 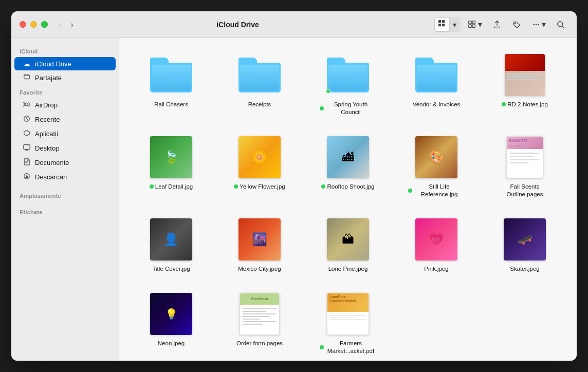 What do you see at coordinates (65, 134) in the screenshot?
I see `sidebar-item-aplicatii: Aplicații` at bounding box center [65, 134].